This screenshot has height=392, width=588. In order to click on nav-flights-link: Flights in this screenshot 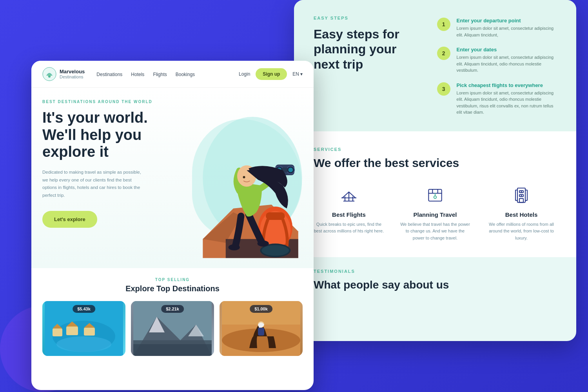, I will do `click(160, 74)`.